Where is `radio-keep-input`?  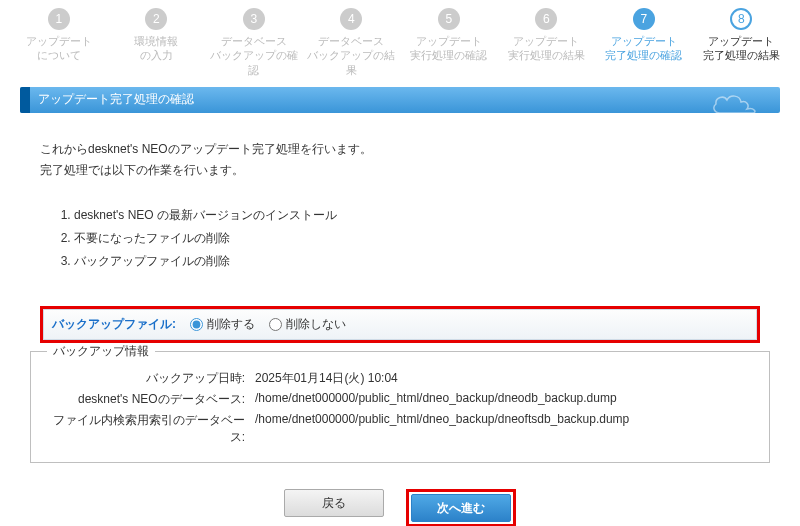 radio-keep-input is located at coordinates (276, 324).